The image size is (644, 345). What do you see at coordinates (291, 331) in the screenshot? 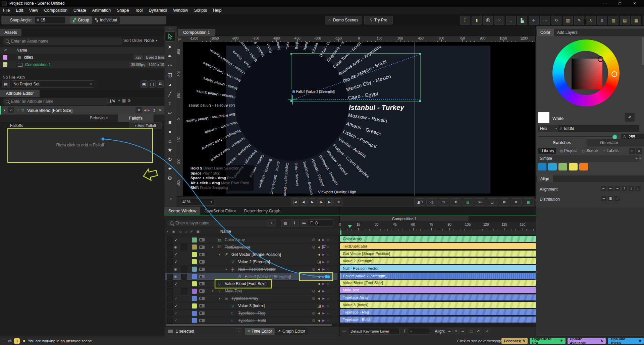
I see `tab-graph-editor: ↗Graph Editor` at bounding box center [291, 331].